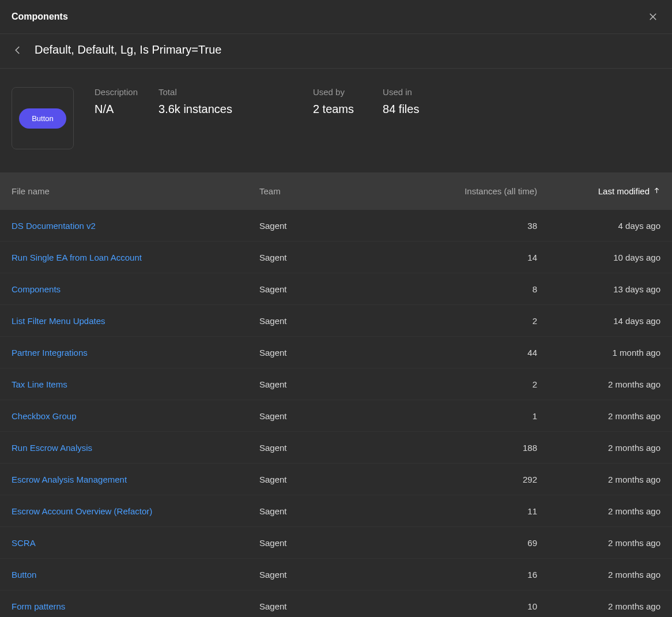 The height and width of the screenshot is (617, 672). I want to click on file-link: Partner Integrations, so click(50, 353).